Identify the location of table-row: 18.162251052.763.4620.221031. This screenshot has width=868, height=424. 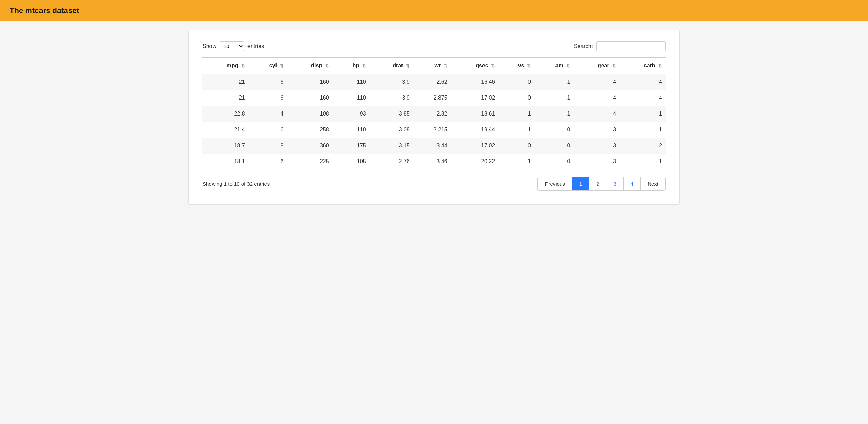
(434, 162).